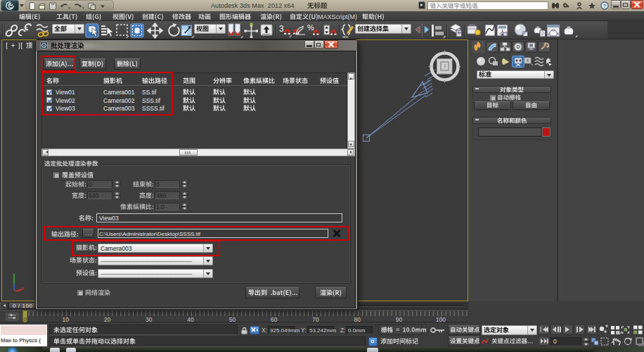 Image resolution: width=644 pixels, height=352 pixels. What do you see at coordinates (346, 37) in the screenshot?
I see `svg-text: abc` at bounding box center [346, 37].